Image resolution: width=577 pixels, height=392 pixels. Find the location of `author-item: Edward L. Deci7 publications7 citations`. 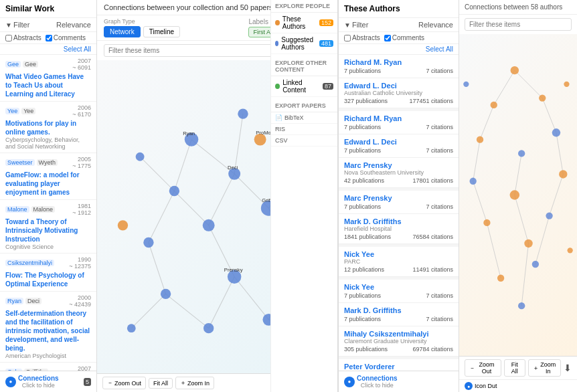

author-item: Edward L. Deci7 publications7 citations is located at coordinates (399, 146).